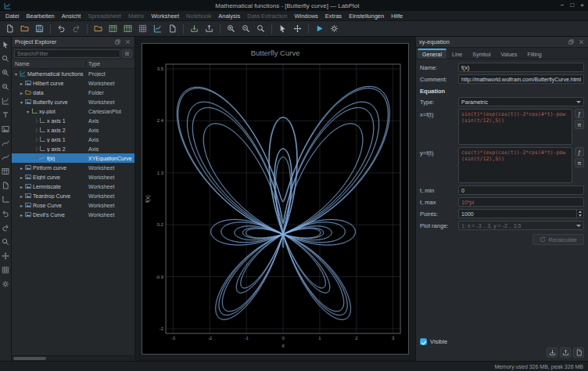 The width and height of the screenshot is (588, 371). I want to click on zoom-y-select-button, so click(6, 86).